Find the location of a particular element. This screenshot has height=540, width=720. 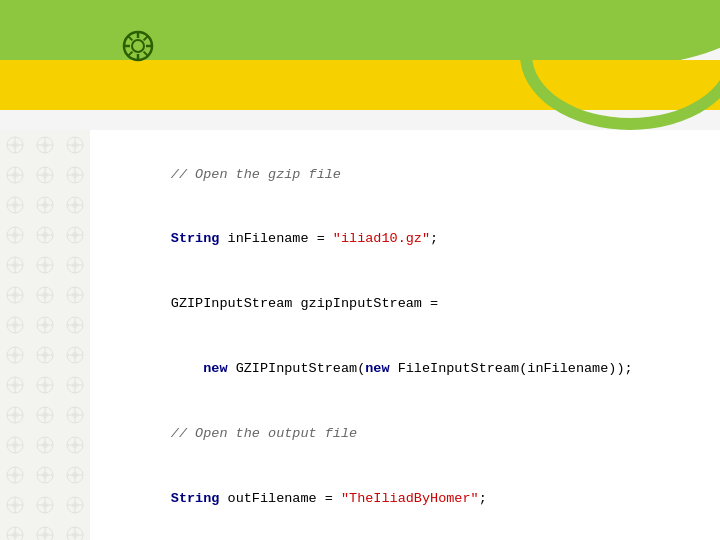

code-line-5: // Open the output file is located at coordinates (405, 434).